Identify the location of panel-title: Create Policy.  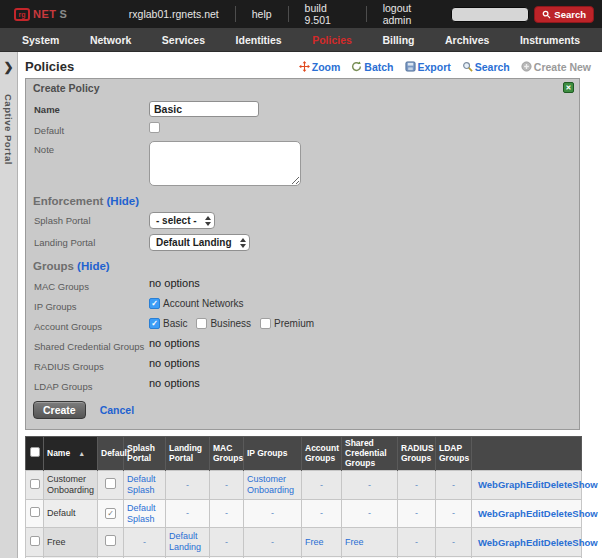
(66, 88).